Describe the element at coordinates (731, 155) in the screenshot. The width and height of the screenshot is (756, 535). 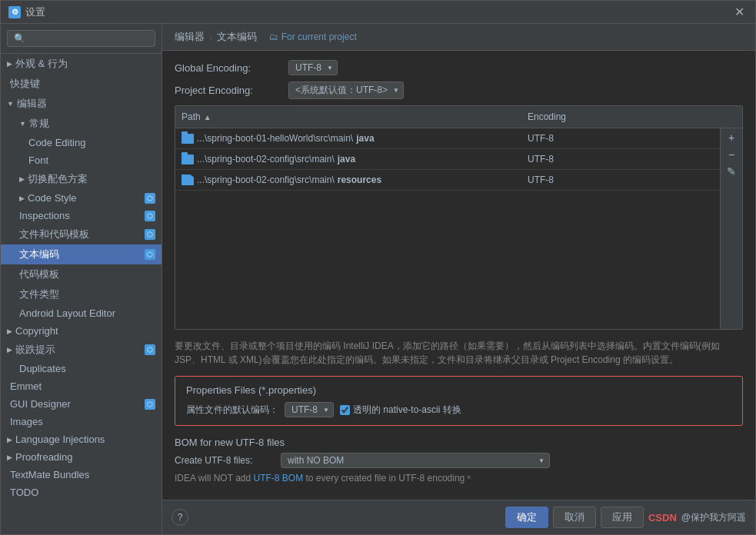
I see `remove-row-button: −` at that location.